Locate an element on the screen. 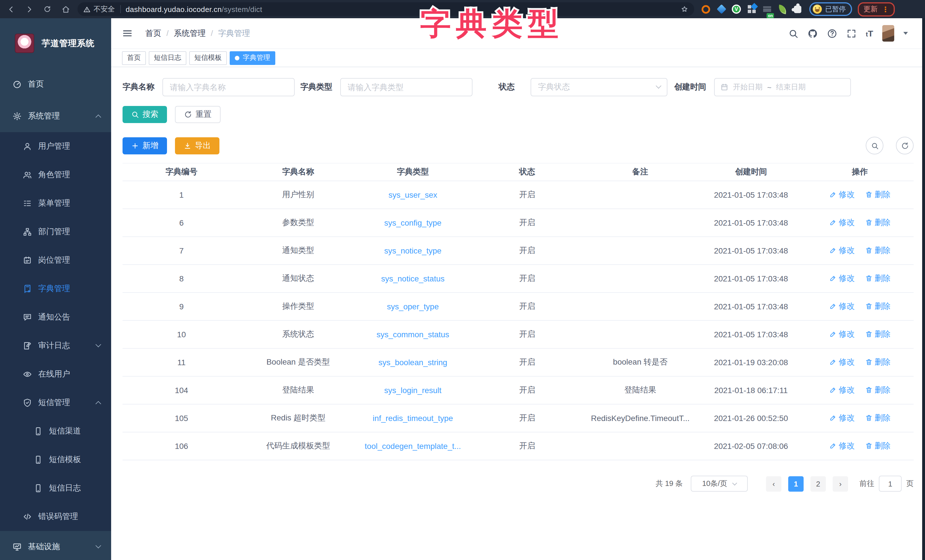  sidebar-item: 在线用户 is located at coordinates (56, 374).